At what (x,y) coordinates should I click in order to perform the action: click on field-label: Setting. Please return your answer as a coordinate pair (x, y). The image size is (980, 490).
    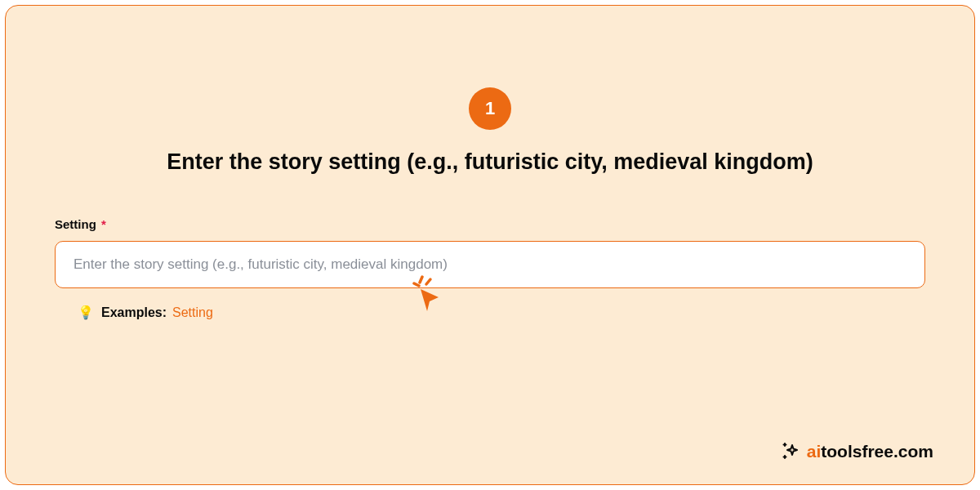
    Looking at the image, I should click on (75, 224).